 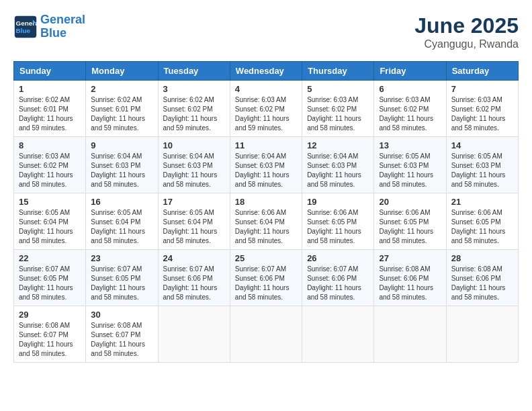 What do you see at coordinates (339, 109) in the screenshot?
I see `calendar-cell: 5Sunrise: 6:03 AMSunset: 6:02 PMDaylight…` at bounding box center [339, 109].